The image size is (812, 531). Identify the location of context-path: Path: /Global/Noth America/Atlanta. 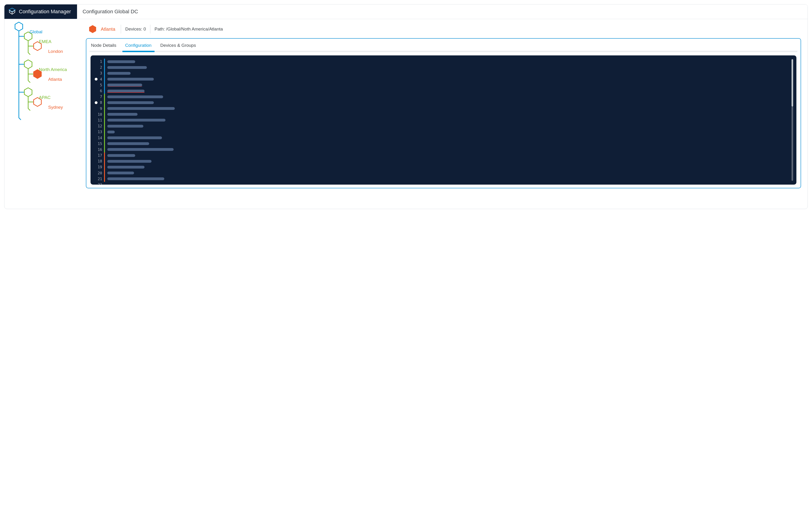
(189, 29).